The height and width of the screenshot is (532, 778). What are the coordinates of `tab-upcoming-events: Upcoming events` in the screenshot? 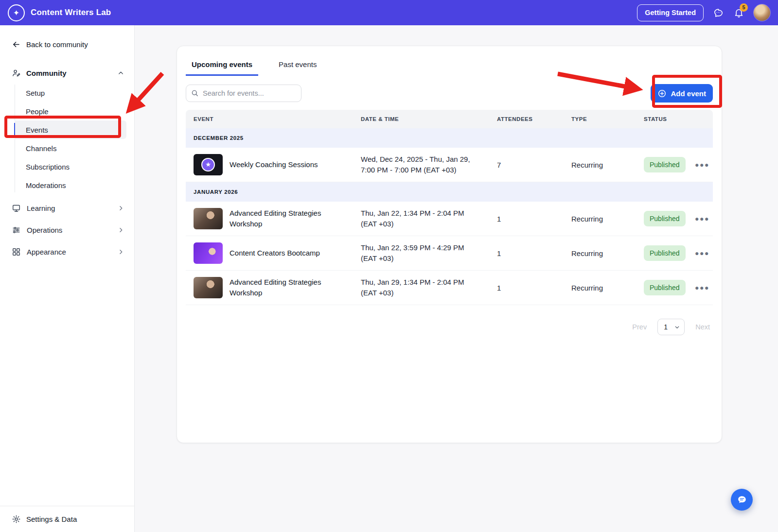 It's located at (222, 66).